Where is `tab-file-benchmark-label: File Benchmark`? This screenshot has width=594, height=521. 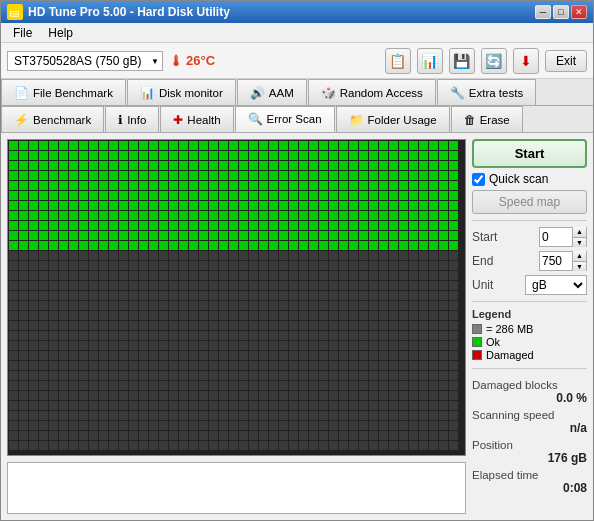 tab-file-benchmark-label: File Benchmark is located at coordinates (73, 93).